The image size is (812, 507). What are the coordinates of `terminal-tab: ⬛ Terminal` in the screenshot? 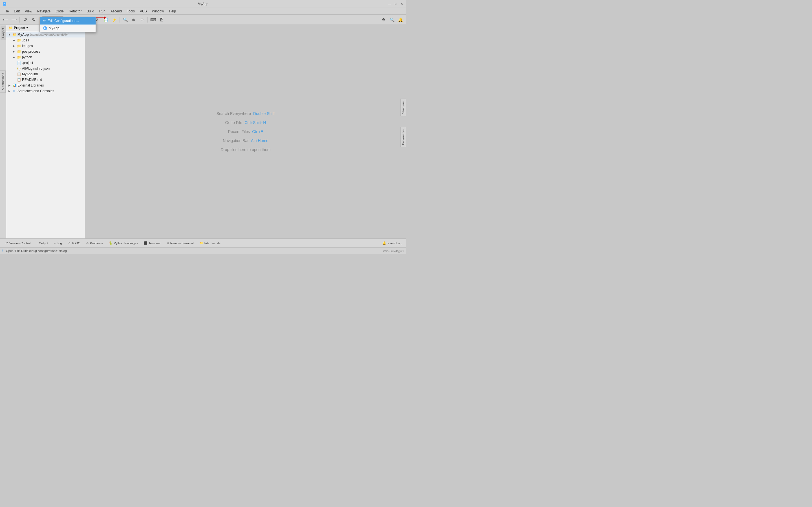 It's located at (152, 243).